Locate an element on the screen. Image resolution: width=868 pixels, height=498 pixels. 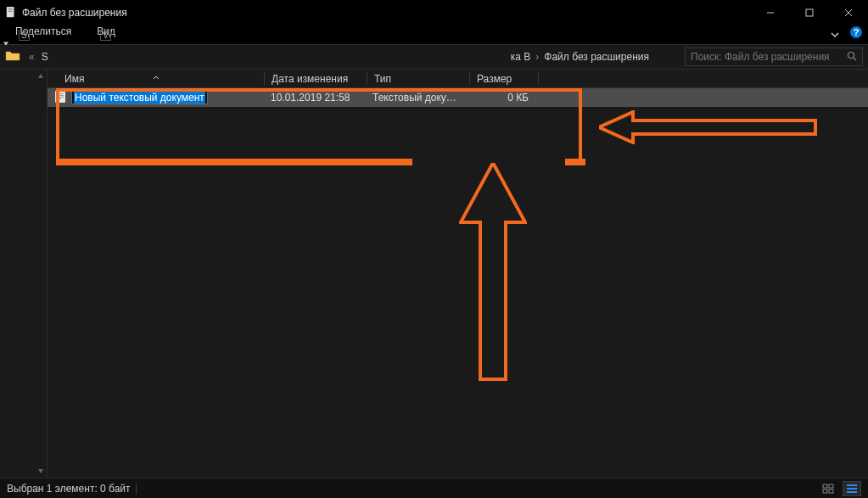
column-name-label: Имя is located at coordinates (75, 79).